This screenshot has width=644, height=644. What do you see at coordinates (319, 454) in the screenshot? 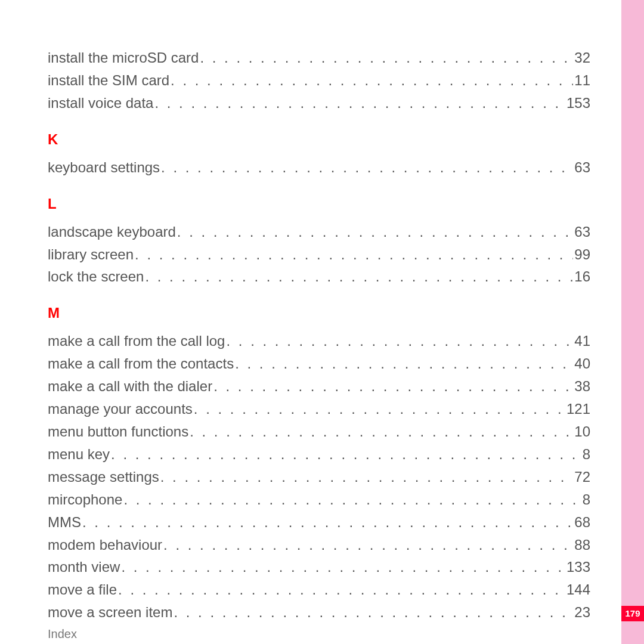
I see `index-row: menu key8` at bounding box center [319, 454].